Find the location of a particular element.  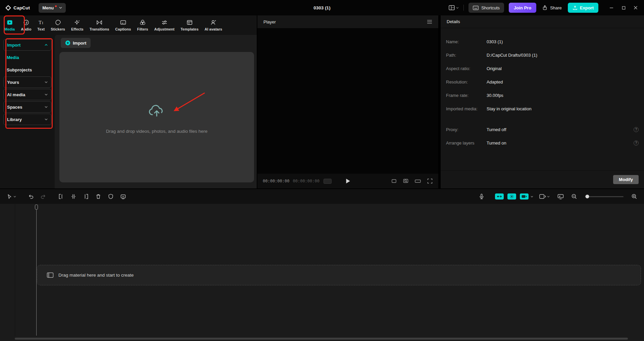

app-logo: CapCut is located at coordinates (17, 8).